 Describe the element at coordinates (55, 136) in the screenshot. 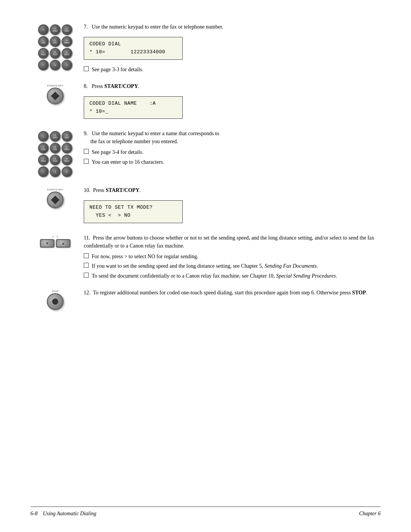

I see `key-2b: 2ABC` at that location.